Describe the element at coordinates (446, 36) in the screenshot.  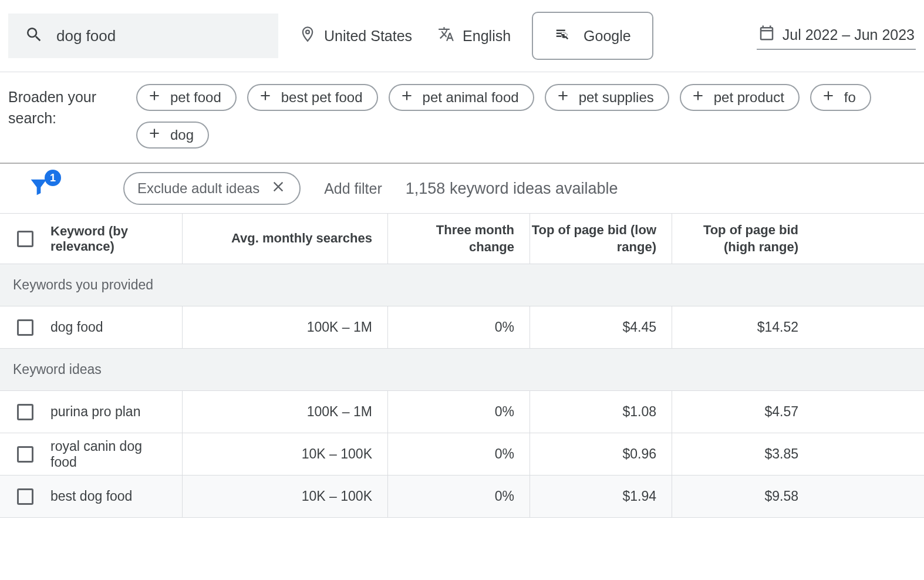
I see `translate-icon` at that location.